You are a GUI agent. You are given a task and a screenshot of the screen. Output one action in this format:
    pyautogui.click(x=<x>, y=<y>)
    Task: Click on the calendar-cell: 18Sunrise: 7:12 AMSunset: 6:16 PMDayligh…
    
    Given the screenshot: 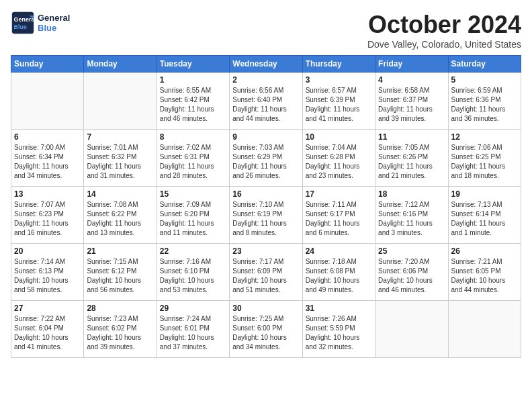 What is the action you would take?
    pyautogui.click(x=412, y=215)
    